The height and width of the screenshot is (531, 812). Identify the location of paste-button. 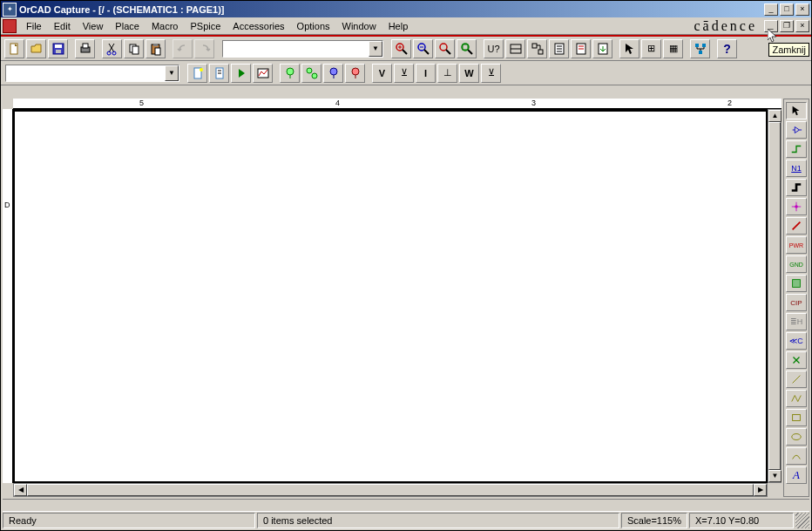
(155, 49).